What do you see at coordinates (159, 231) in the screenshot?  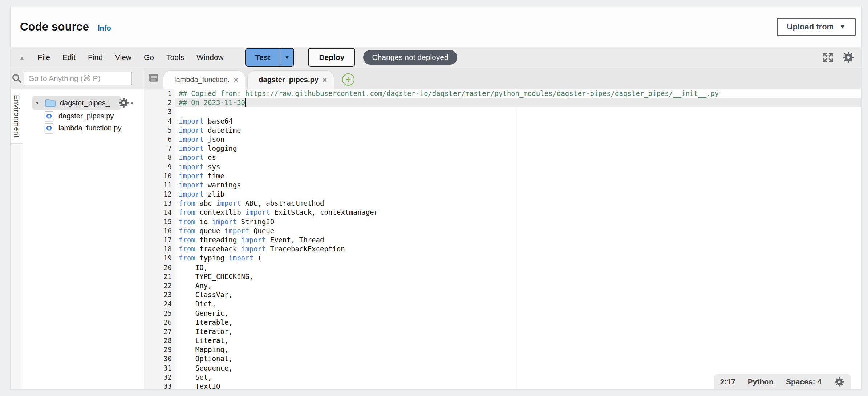 I see `gutter-line-number: 16` at bounding box center [159, 231].